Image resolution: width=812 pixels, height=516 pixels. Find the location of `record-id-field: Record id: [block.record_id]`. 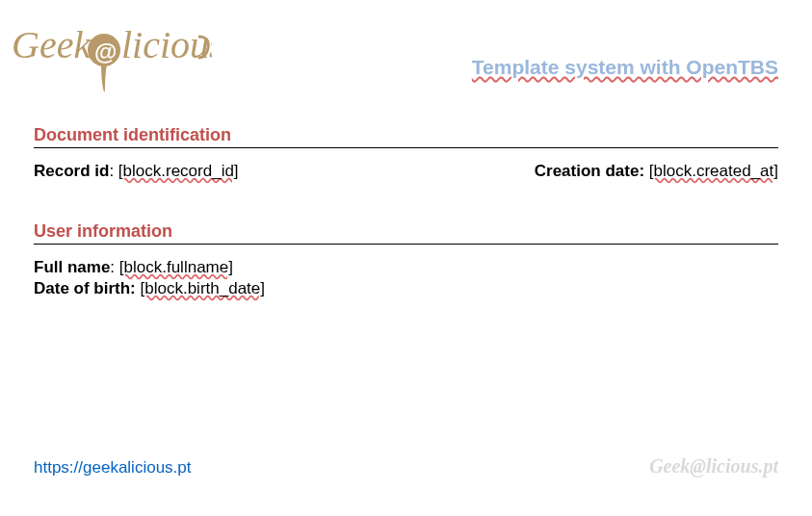

record-id-field: Record id: [block.record_id] is located at coordinates (137, 171).